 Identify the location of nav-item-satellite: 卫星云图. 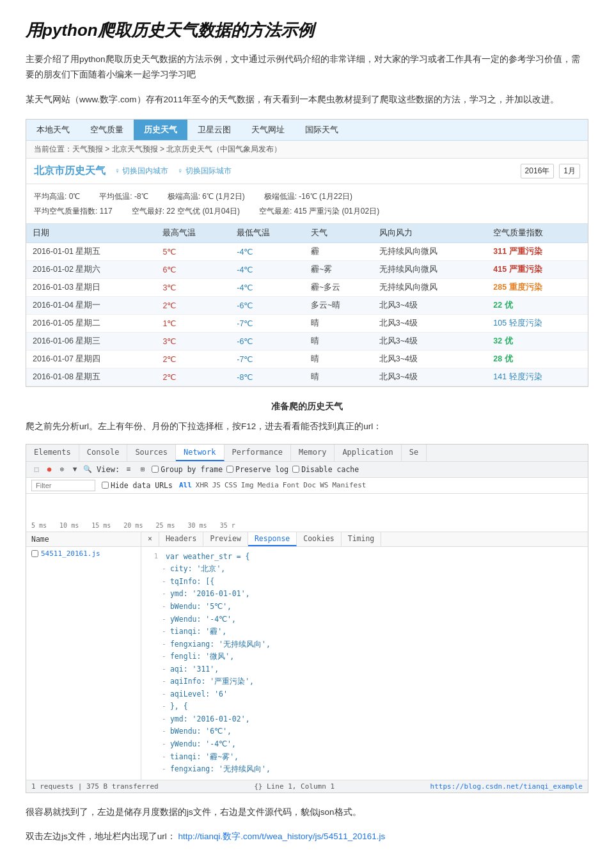
(214, 130).